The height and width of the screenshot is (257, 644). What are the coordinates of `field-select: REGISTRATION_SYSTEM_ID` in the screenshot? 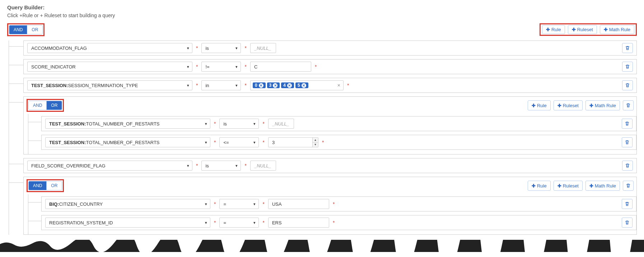 It's located at (128, 223).